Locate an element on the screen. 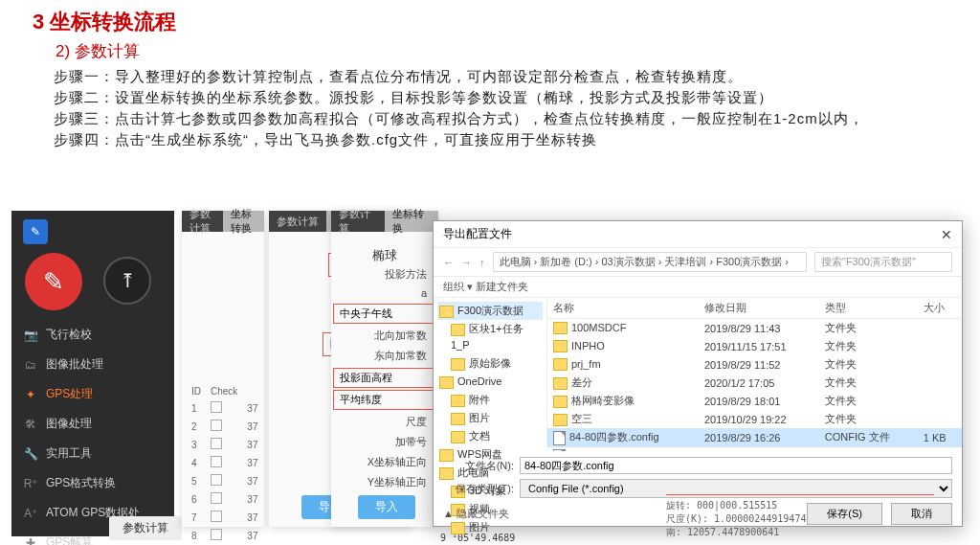 This screenshot has height=545, width=980. nav-up: ↑ is located at coordinates (482, 262).